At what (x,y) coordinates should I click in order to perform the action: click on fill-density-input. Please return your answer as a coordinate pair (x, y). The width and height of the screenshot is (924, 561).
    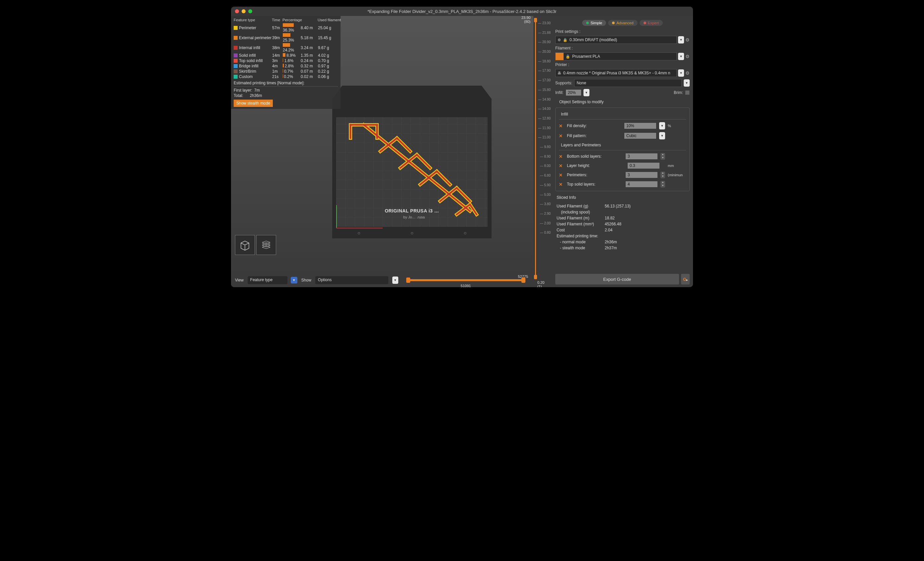
    Looking at the image, I should click on (640, 126).